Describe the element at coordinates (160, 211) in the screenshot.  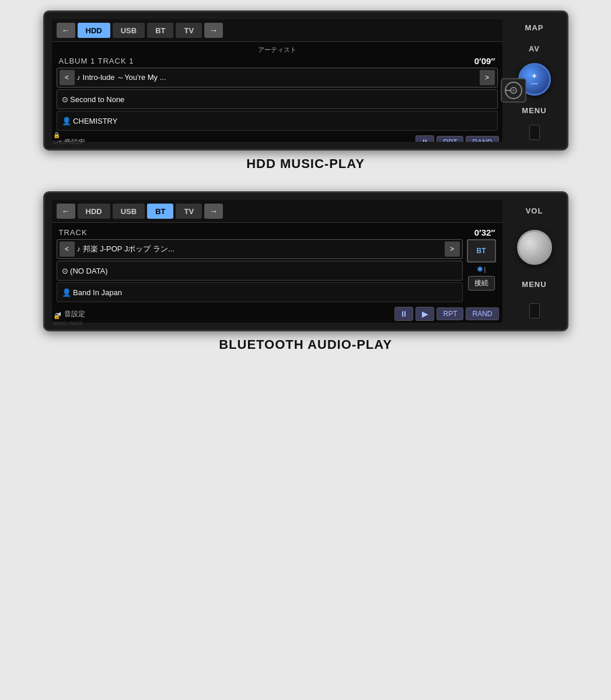
I see `tab-bt-2: BT` at that location.